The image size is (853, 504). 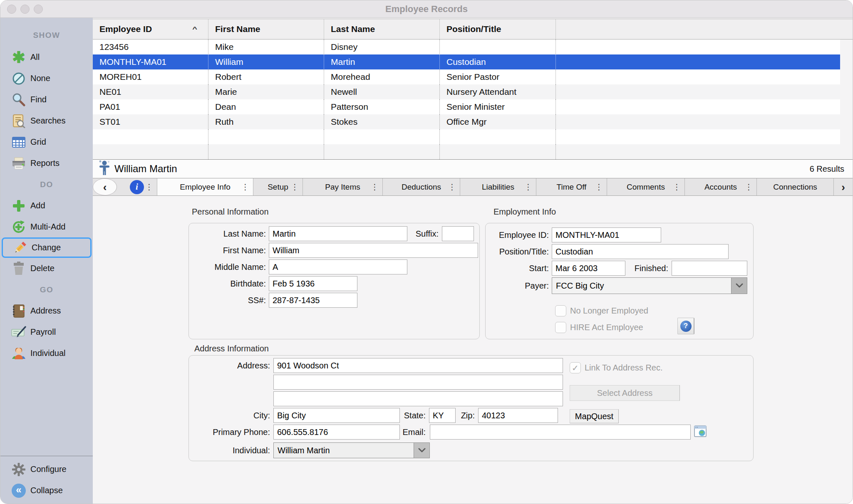 What do you see at coordinates (498, 187) in the screenshot?
I see `tab-liabilities: Liabilities⋮` at bounding box center [498, 187].